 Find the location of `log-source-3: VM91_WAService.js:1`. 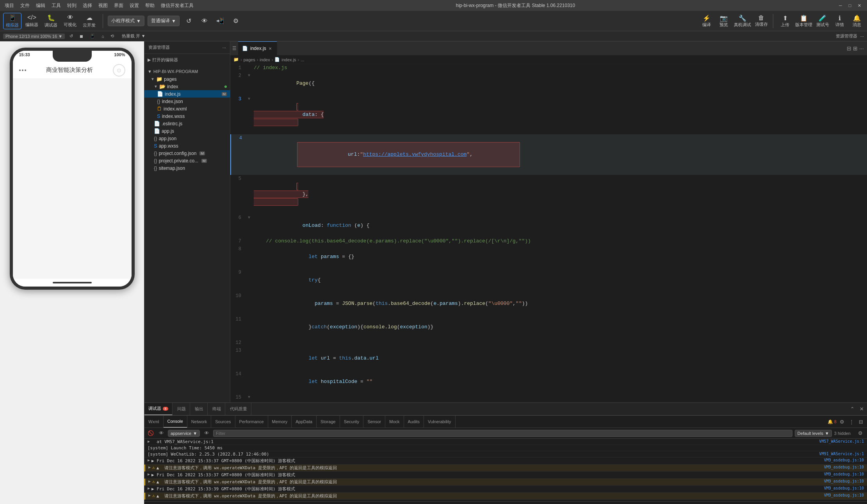

log-source-3: VM91_WAService.js:1 is located at coordinates (842, 454).